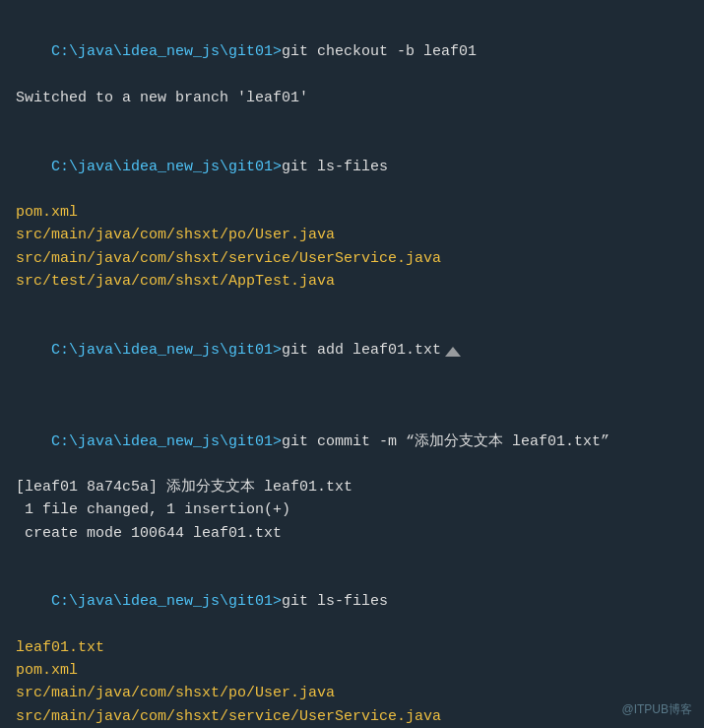 The width and height of the screenshot is (704, 728). I want to click on cursor-icon, so click(453, 350).